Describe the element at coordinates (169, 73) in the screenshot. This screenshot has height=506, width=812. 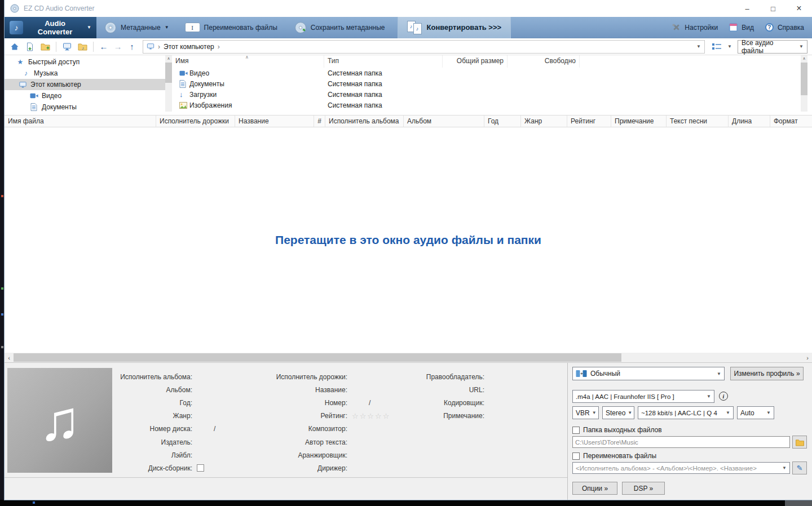
I see `tree-scrollbar-thumb` at that location.